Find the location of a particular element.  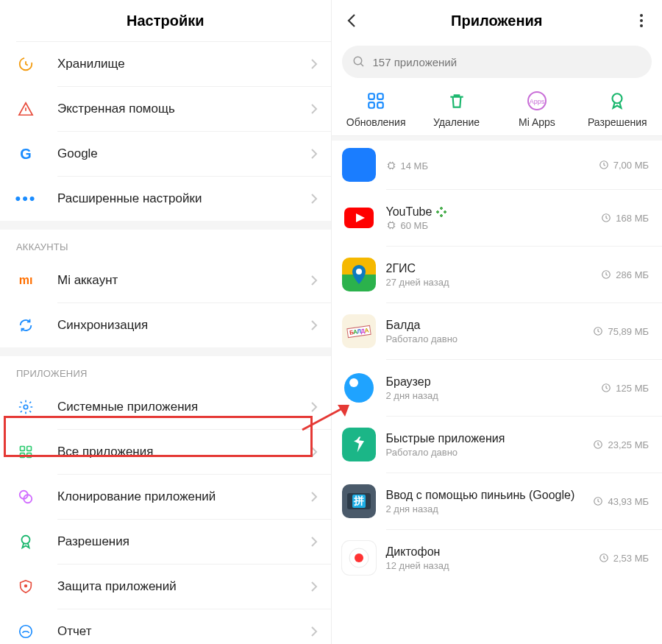

storage-icon is located at coordinates (26, 64).